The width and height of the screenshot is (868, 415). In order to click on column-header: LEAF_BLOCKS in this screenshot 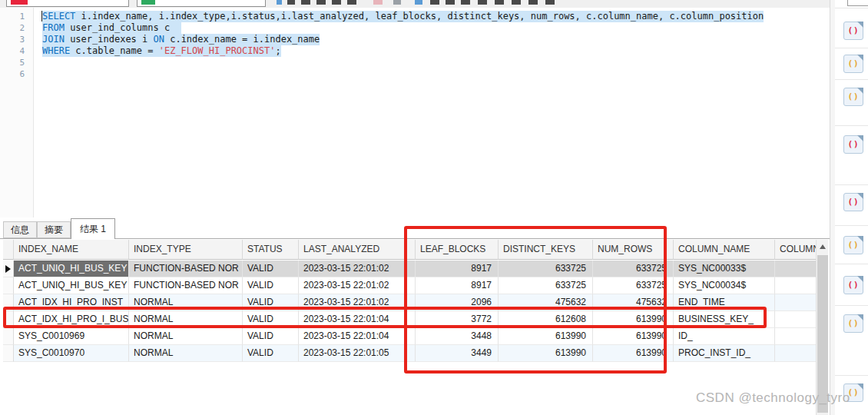, I will do `click(457, 250)`.